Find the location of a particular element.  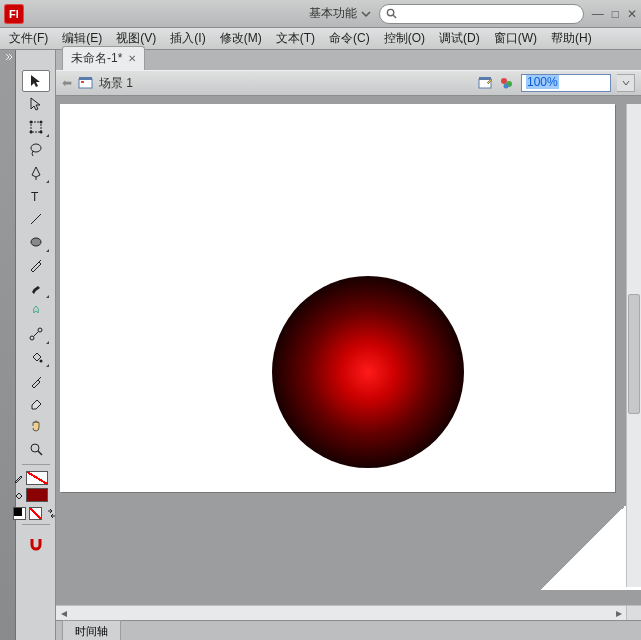

oval-shape is located at coordinates (368, 372).